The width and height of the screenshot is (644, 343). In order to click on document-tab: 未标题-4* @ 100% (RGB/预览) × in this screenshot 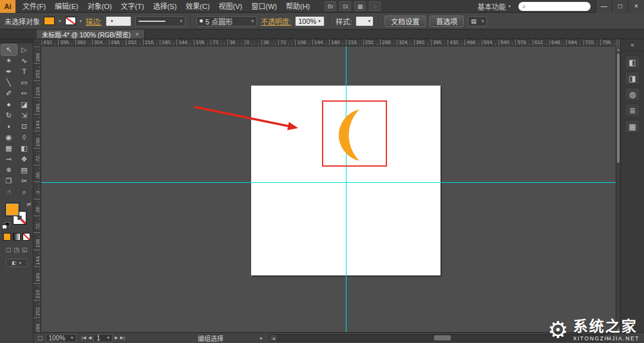, I will do `click(91, 34)`.